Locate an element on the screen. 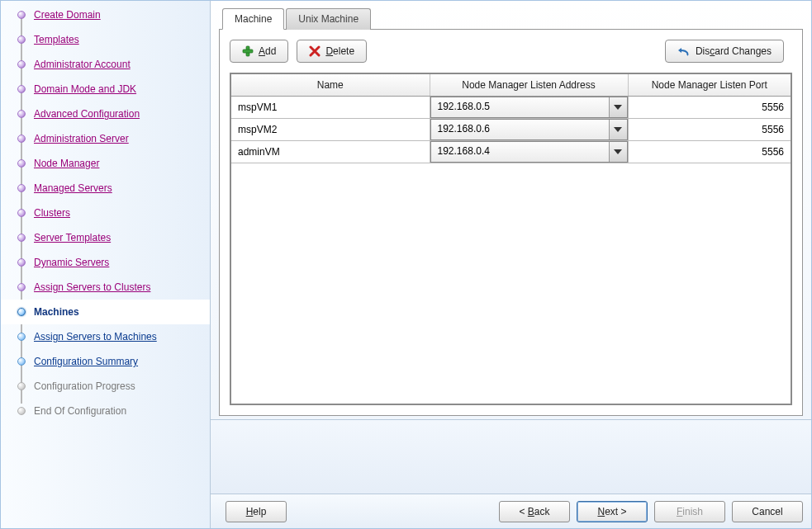  tab-unix-machine: Unix Machine is located at coordinates (329, 19).